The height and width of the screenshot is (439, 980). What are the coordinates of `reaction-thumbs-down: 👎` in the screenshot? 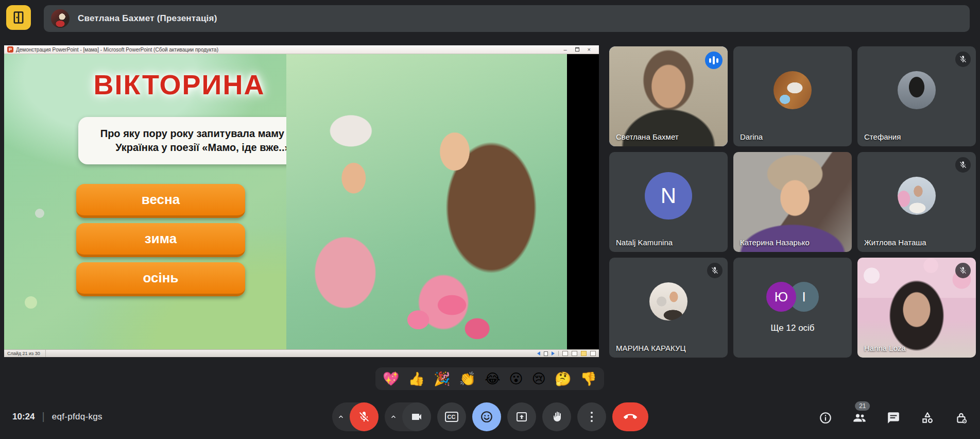 It's located at (589, 379).